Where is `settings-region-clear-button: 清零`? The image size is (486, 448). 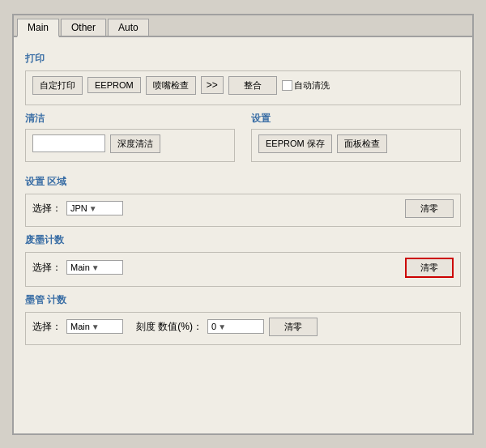
settings-region-clear-button: 清零 is located at coordinates (429, 209).